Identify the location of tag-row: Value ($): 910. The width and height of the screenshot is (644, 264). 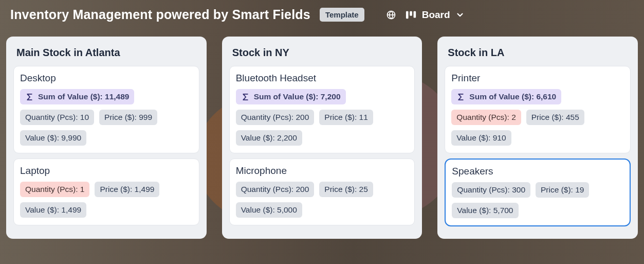
(538, 138).